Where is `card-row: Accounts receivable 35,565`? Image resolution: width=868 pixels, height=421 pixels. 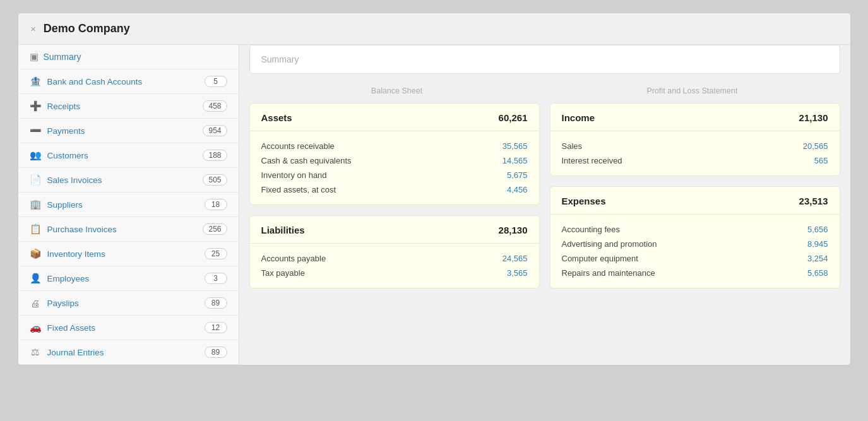
card-row: Accounts receivable 35,565 is located at coordinates (395, 146).